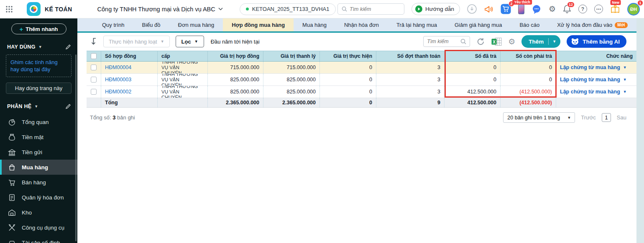 The width and height of the screenshot is (644, 243). What do you see at coordinates (529, 25) in the screenshot?
I see `tab-bao-cao: Báo cáo` at bounding box center [529, 25].